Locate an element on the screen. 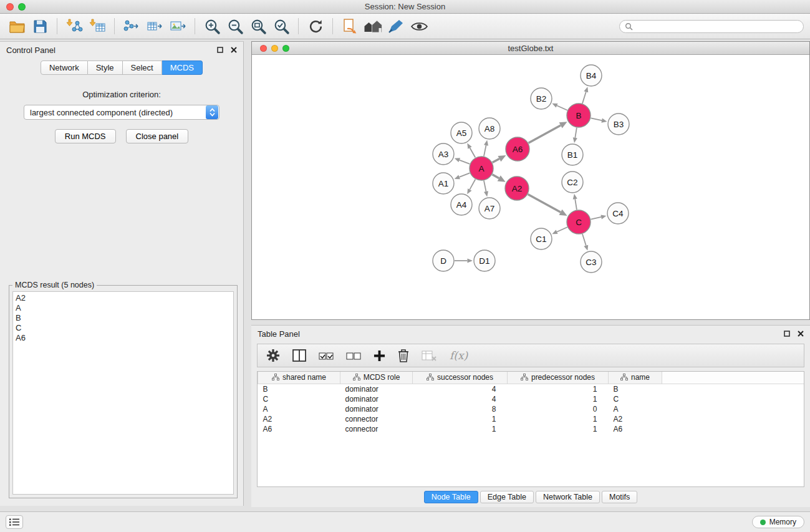 This screenshot has height=532, width=810. node-A: A is located at coordinates (481, 168).